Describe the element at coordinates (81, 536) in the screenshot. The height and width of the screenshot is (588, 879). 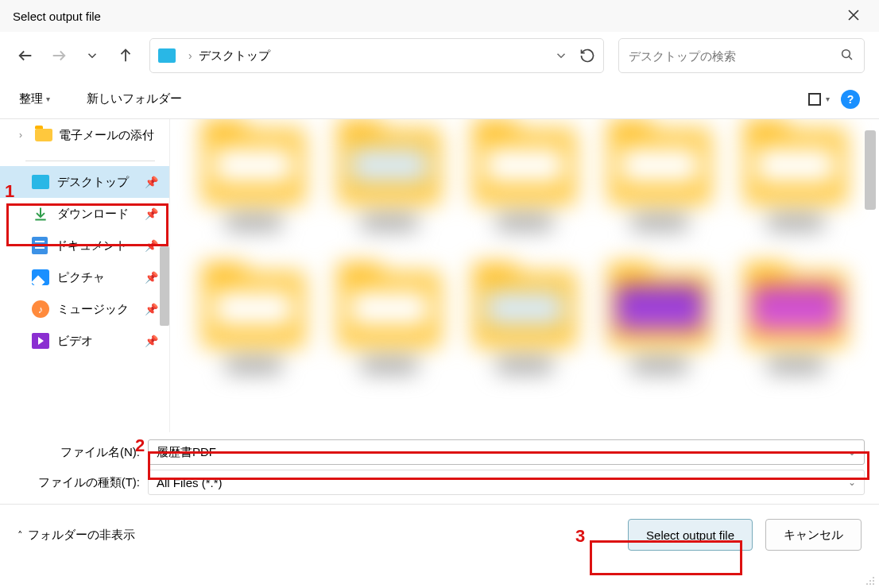
I see `hide-folders-label: フォルダーの非表示` at that location.